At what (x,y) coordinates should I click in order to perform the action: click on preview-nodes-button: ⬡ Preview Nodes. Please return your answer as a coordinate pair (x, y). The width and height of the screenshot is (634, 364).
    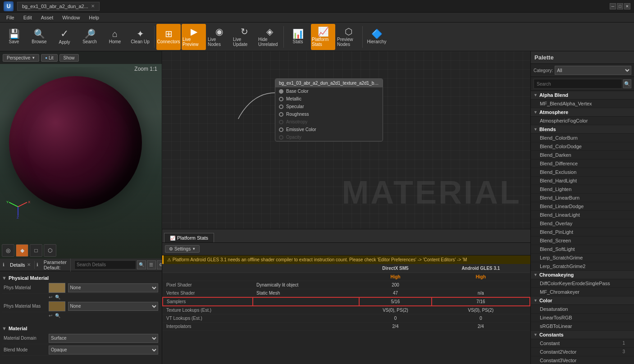
    Looking at the image, I should click on (348, 37).